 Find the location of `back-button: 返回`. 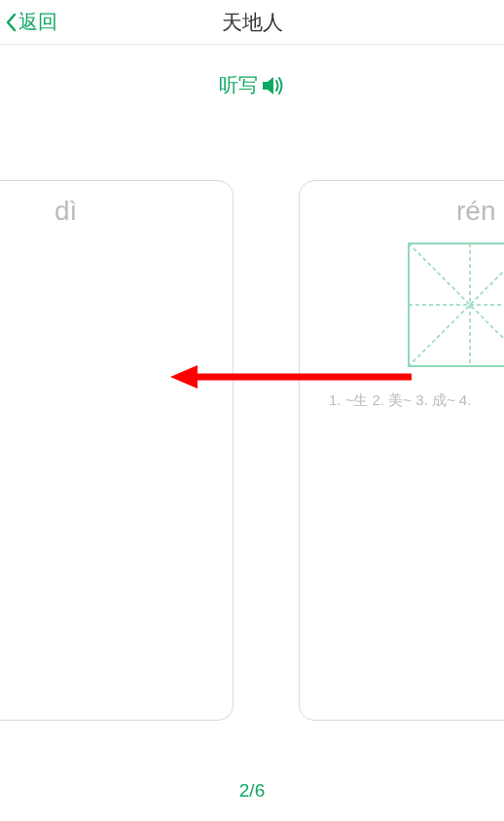

back-button: 返回 is located at coordinates (31, 21).